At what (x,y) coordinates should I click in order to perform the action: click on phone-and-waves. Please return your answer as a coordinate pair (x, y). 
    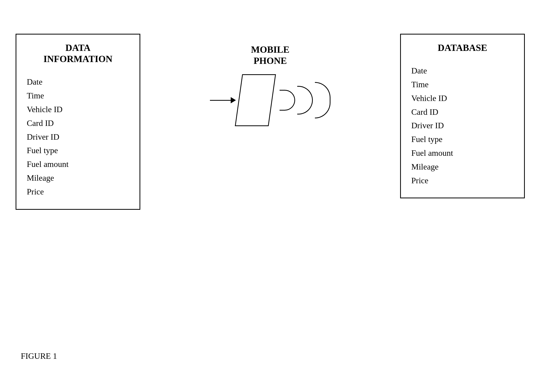
    Looking at the image, I should click on (270, 100).